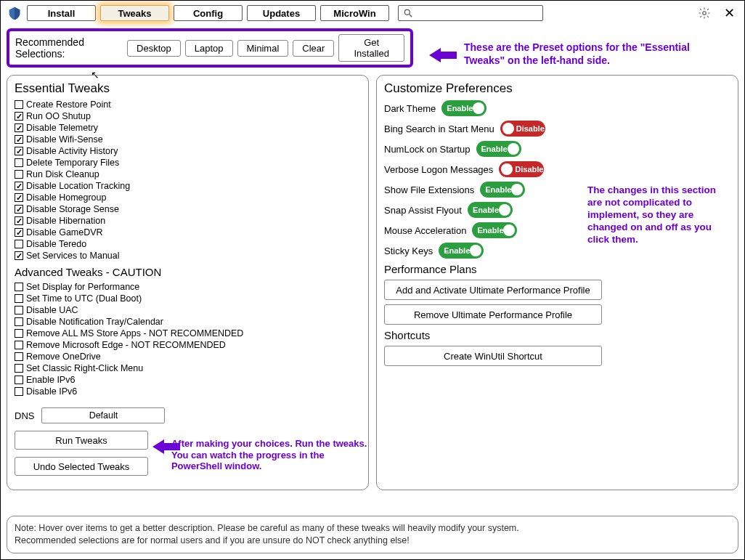  What do you see at coordinates (187, 128) in the screenshot?
I see `tweak-item: Disable Telemetry` at bounding box center [187, 128].